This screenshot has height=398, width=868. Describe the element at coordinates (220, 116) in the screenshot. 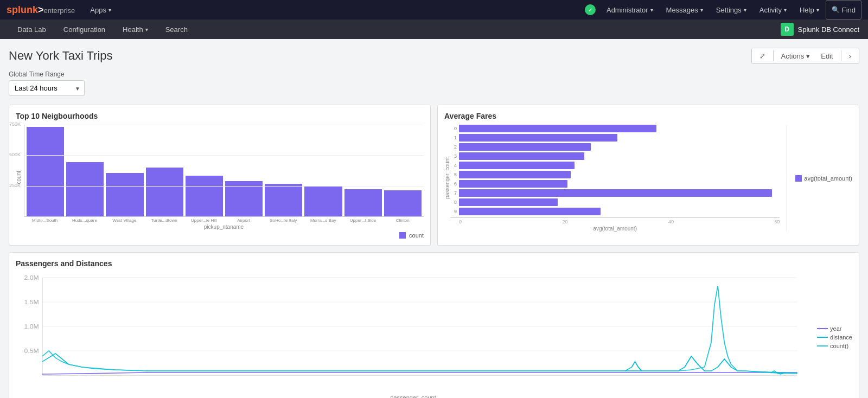

I see `neighborhoods-chart-title: Top 10 Neigbourhoods` at that location.